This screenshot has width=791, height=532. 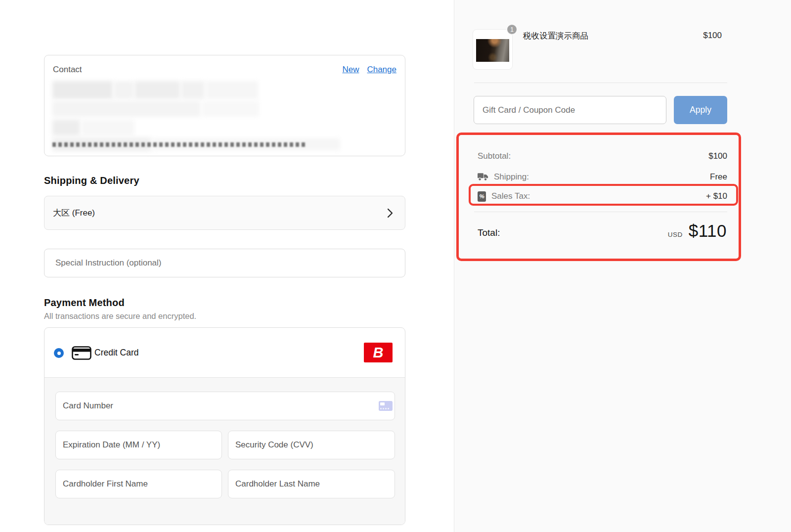 What do you see at coordinates (224, 213) in the screenshot?
I see `shipping-option-row: 大区 (Free)` at bounding box center [224, 213].